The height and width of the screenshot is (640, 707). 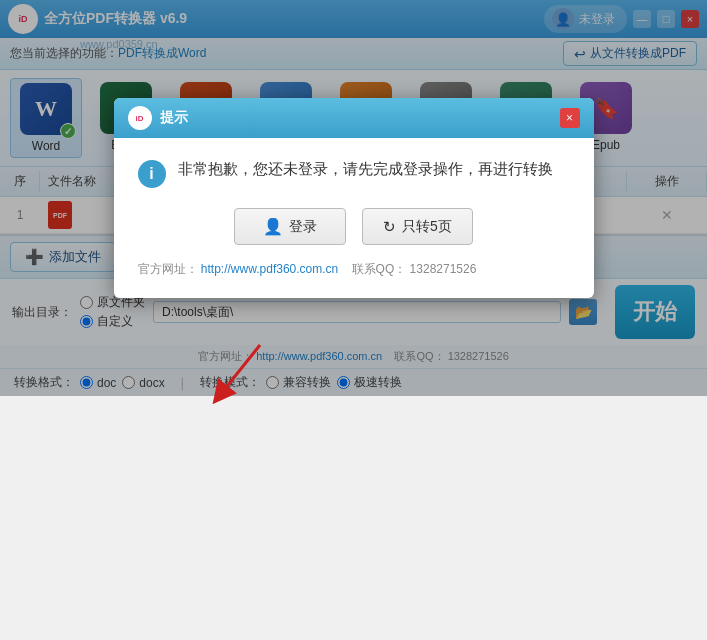 I want to click on modal-footer-label: 官方网址：, so click(x=168, y=269).